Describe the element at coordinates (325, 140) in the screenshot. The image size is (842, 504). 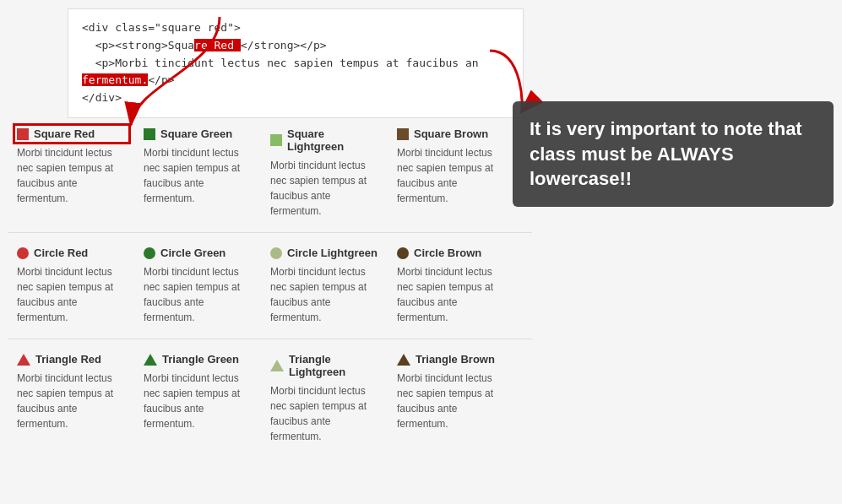
I see `square-lightgreen-header: Square Lightgreen` at that location.